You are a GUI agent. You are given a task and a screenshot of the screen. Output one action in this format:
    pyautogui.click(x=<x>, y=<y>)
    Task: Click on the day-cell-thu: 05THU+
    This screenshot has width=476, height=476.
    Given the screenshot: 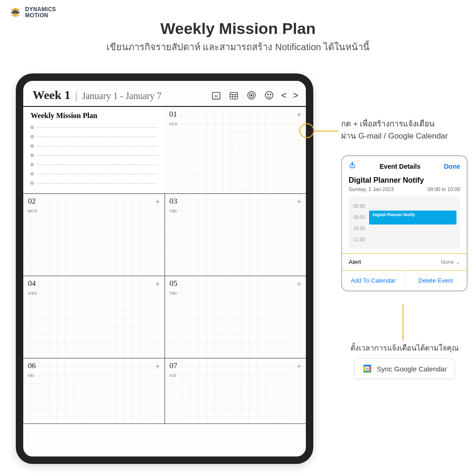 What is the action you would take?
    pyautogui.click(x=235, y=317)
    